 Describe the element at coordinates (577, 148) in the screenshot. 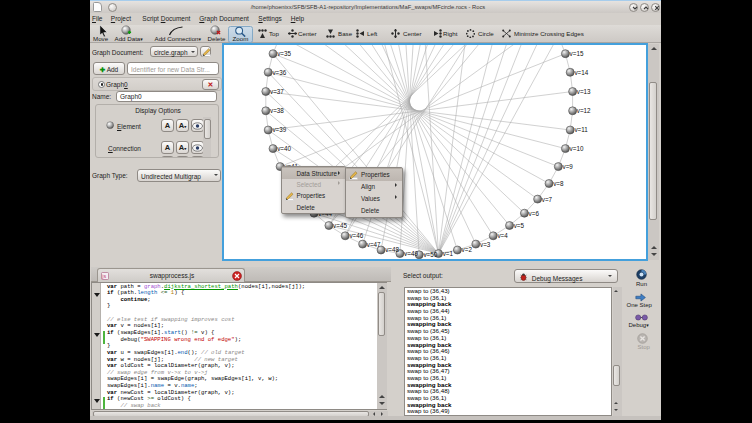

I see `svg-text: v=10` at that location.